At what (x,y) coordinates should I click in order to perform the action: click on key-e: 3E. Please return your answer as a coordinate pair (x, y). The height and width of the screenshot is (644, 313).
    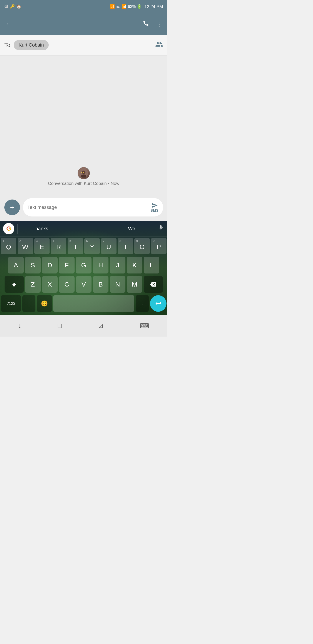
    Looking at the image, I should click on (42, 246).